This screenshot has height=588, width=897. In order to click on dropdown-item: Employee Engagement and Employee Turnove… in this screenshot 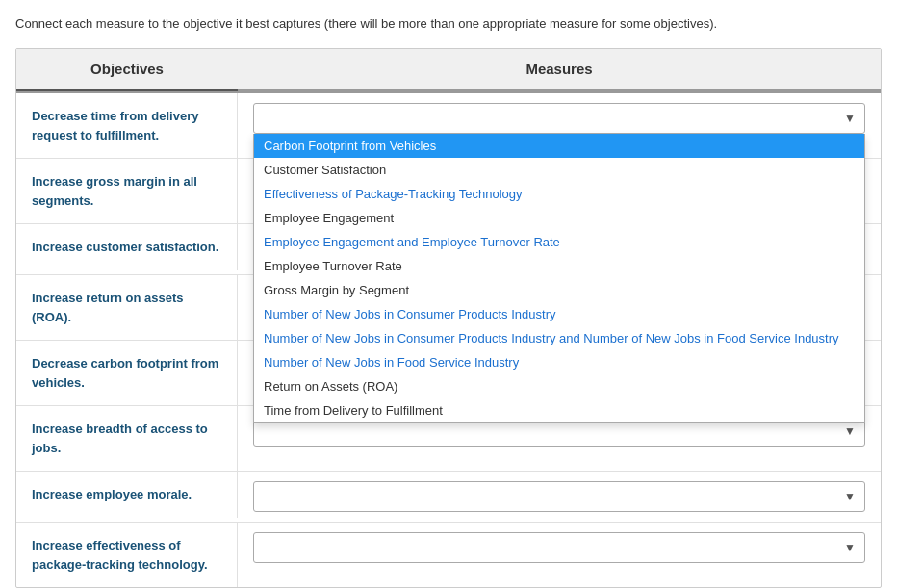, I will do `click(559, 243)`.